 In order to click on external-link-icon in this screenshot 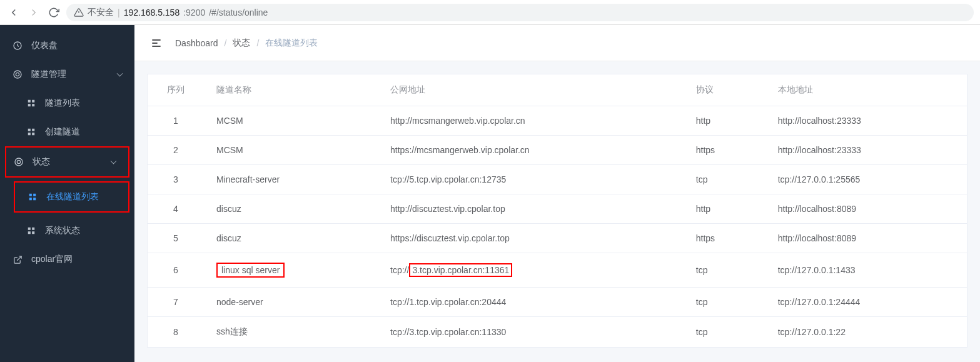, I will do `click(18, 259)`.